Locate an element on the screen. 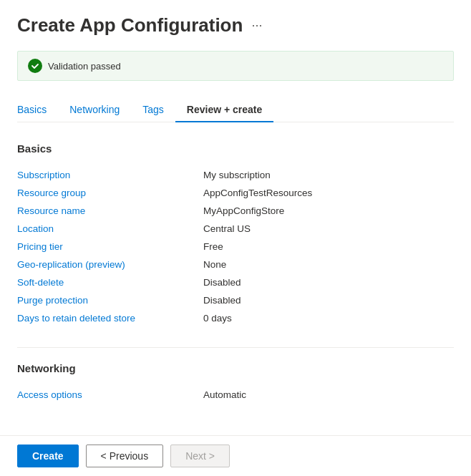  label-days-retain: Days to retain deleted store is located at coordinates (110, 318).